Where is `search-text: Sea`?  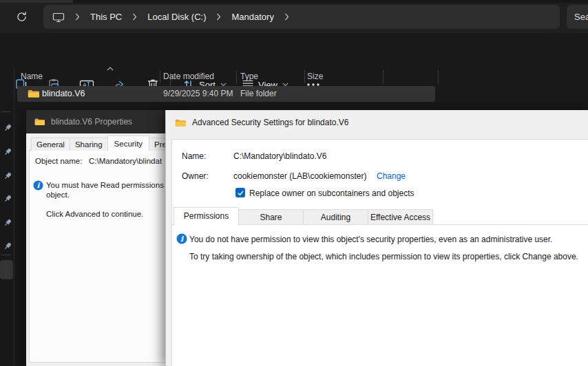
search-text: Sea is located at coordinates (581, 17).